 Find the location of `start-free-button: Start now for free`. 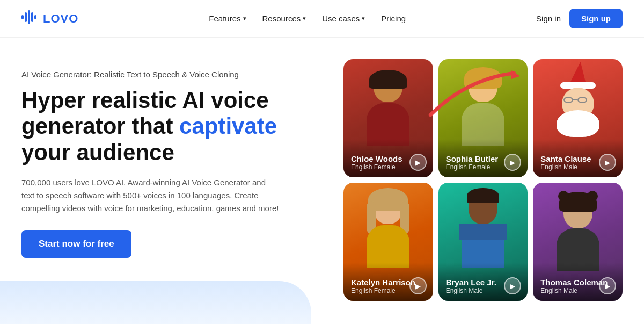

start-free-button: Start now for free is located at coordinates (76, 244).